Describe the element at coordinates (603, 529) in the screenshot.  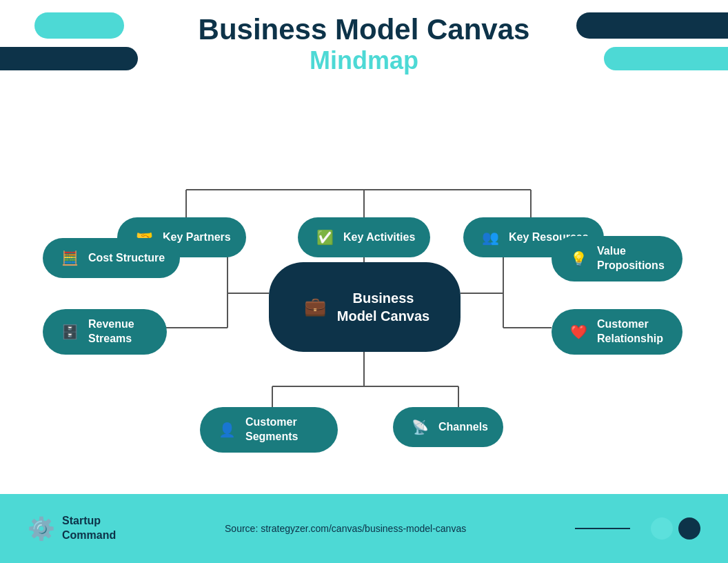
I see `footer-line` at that location.